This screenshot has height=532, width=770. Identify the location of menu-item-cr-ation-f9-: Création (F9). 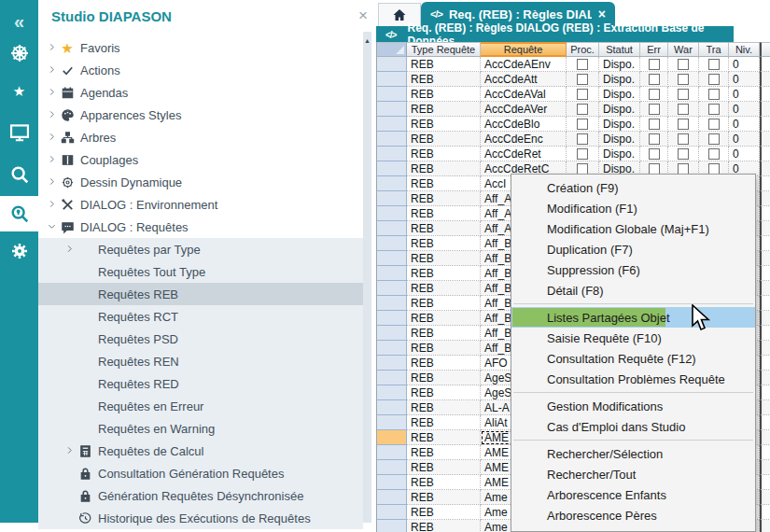
(633, 188).